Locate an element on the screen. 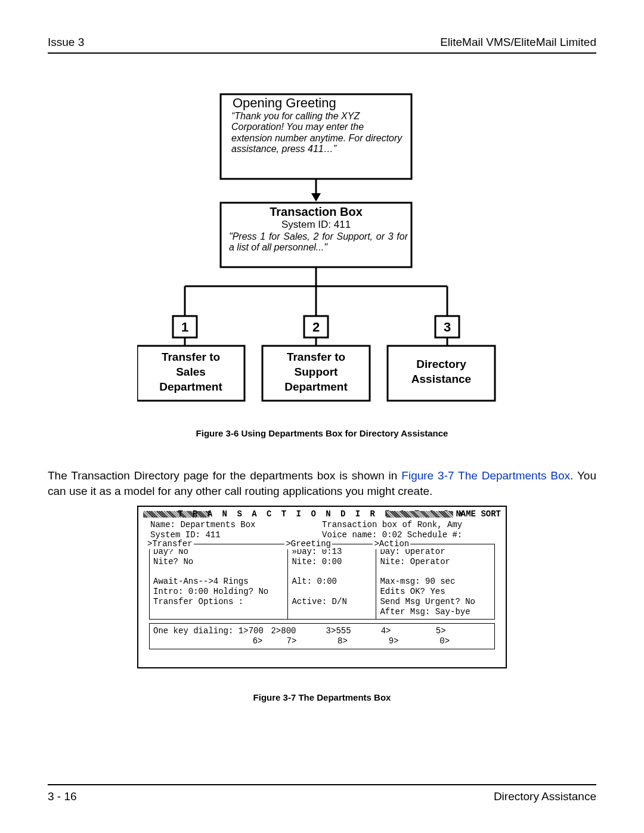  header-issue: Issue 3 is located at coordinates (66, 42).